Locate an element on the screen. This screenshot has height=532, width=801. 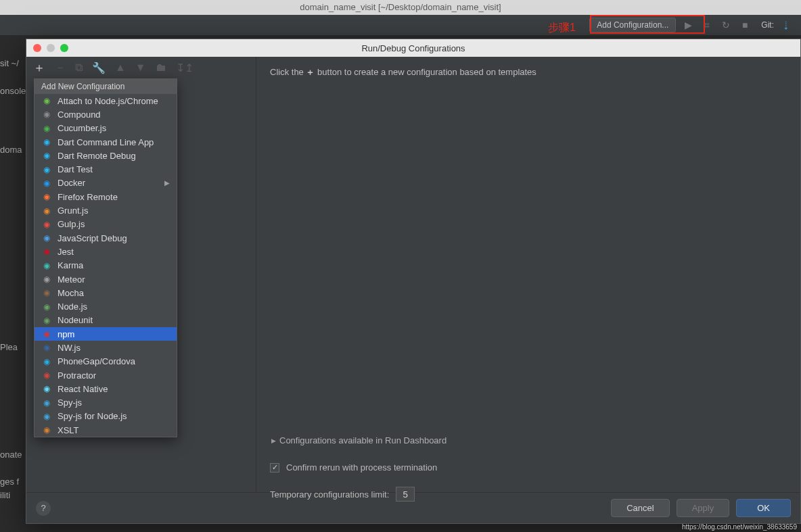
config-type-nodeunit: ◉Nodeunit is located at coordinates (106, 320).